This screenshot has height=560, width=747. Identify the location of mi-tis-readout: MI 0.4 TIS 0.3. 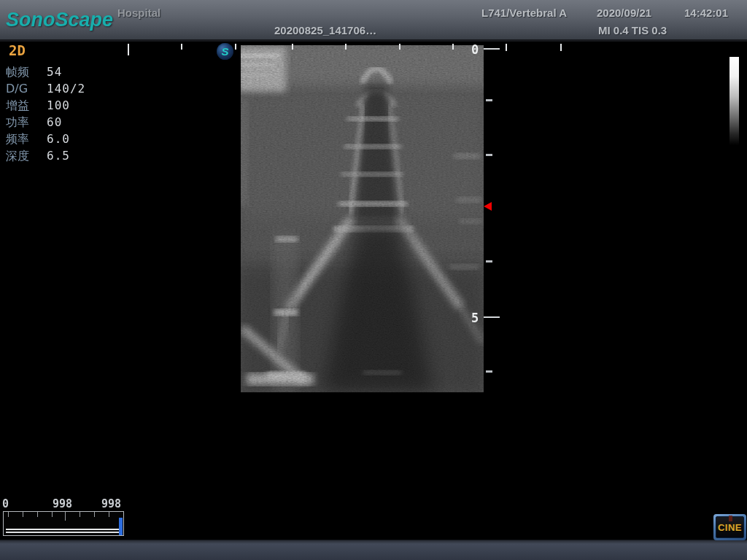
(632, 31).